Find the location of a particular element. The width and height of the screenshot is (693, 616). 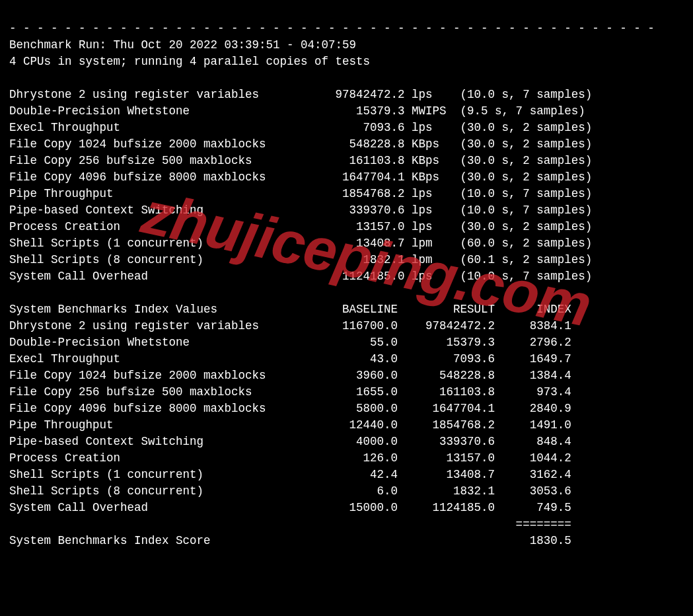

score-block: System Benchmarks Index Score 1830.5 is located at coordinates (291, 541).